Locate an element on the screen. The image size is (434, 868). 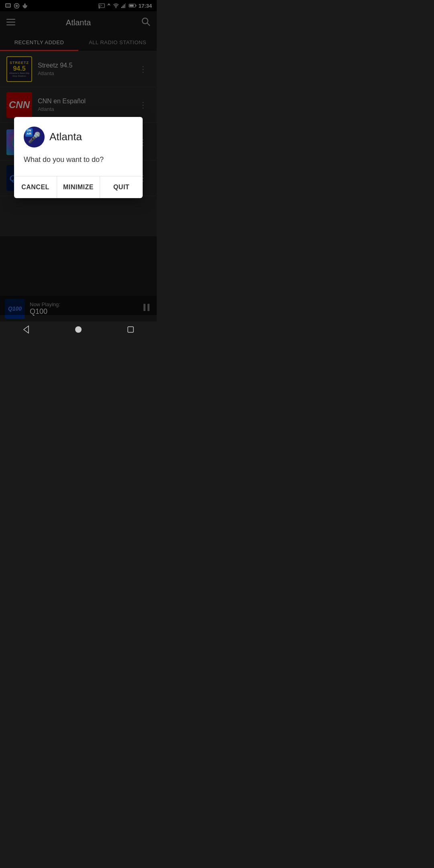
dialog-message: What do you want to do? is located at coordinates (78, 160).